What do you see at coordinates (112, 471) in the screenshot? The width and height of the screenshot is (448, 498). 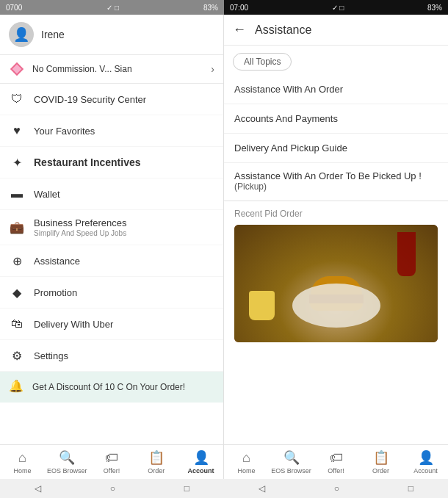 I see `bottom-nav-offer-label: Offer!` at bounding box center [112, 471].